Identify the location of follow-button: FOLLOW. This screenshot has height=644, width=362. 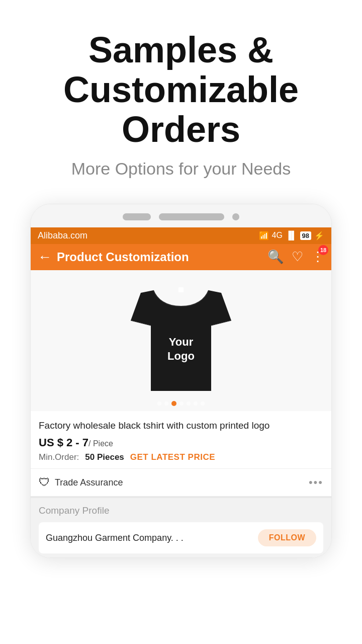
(287, 538).